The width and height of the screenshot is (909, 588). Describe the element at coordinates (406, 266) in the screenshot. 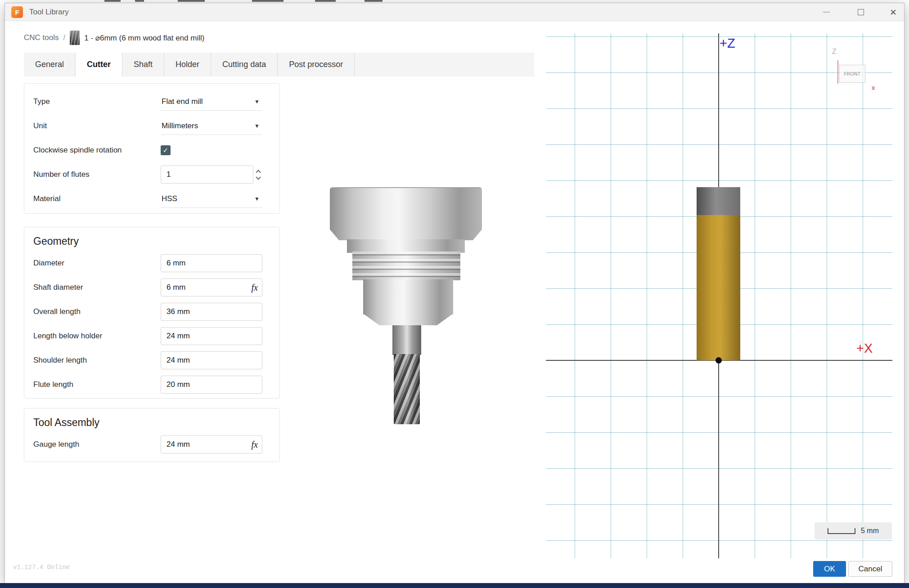

I see `holder-nut-rings` at that location.